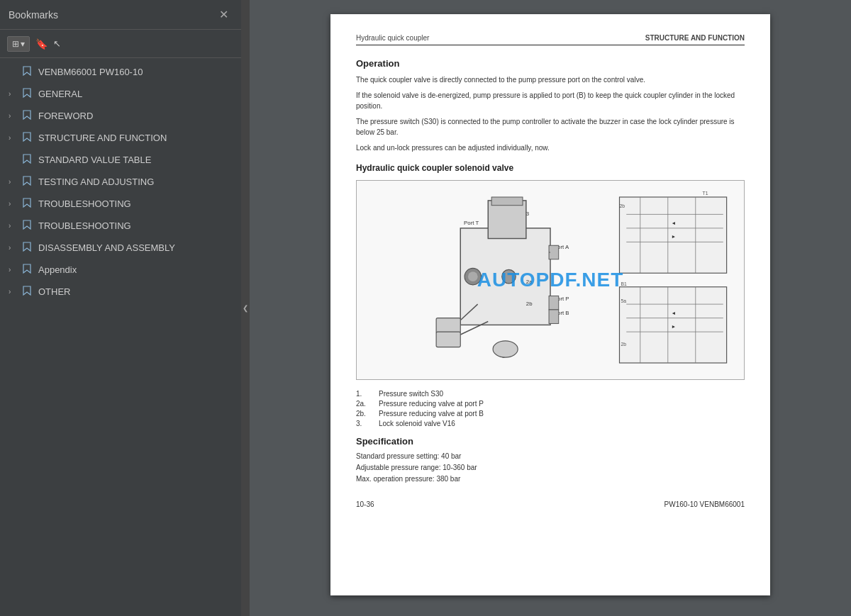  What do you see at coordinates (121, 15) in the screenshot?
I see `sidebar-header: Bookmarks ✕` at bounding box center [121, 15].